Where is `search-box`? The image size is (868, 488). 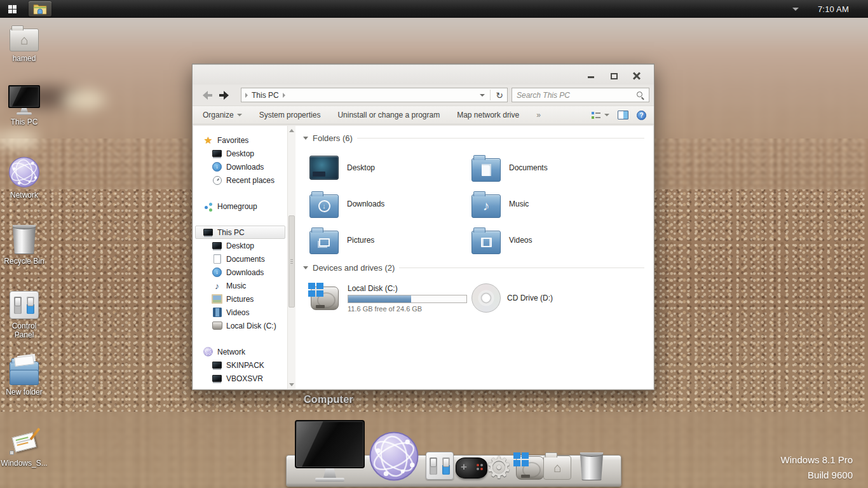
search-box is located at coordinates (581, 95).